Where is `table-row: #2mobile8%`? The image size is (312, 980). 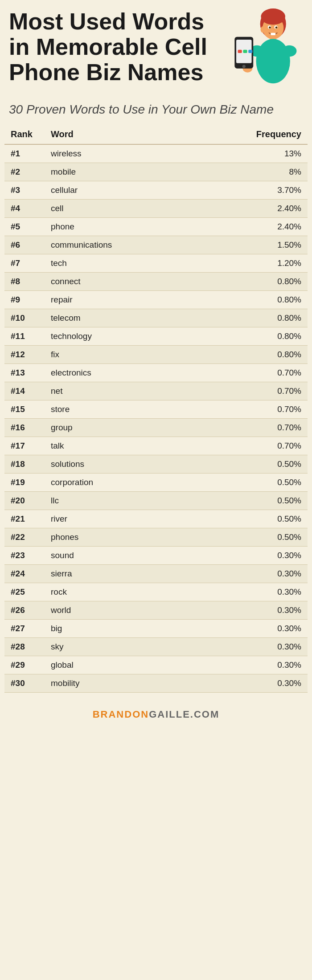 table-row: #2mobile8% is located at coordinates (156, 172).